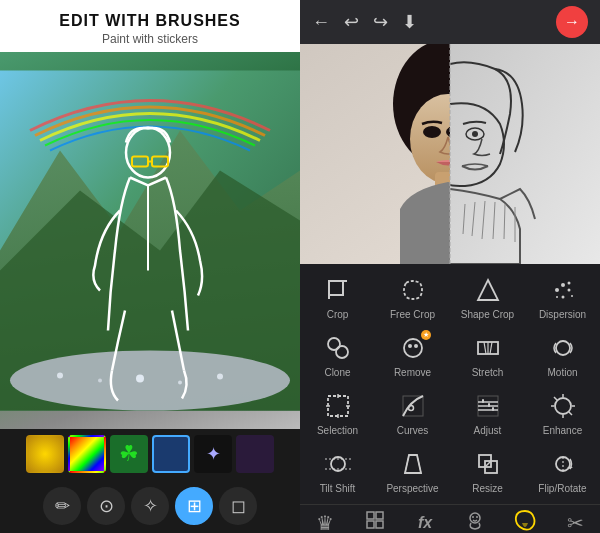 The width and height of the screenshot is (600, 533). I want to click on sticker-rainbow, so click(87, 454).